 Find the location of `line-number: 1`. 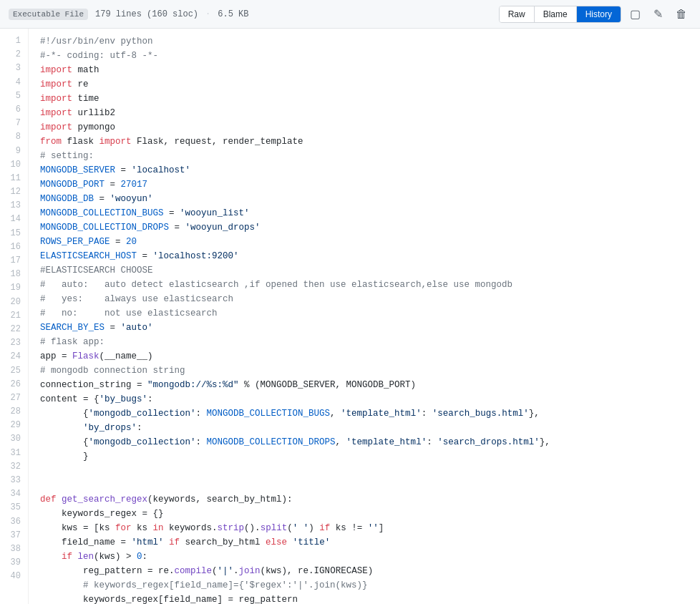

line-number: 1 is located at coordinates (14, 42).